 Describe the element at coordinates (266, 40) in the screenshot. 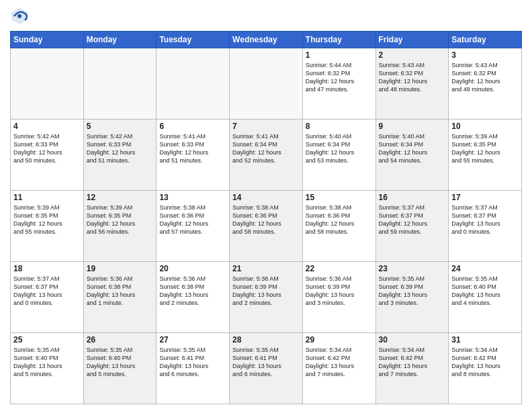

I see `day-header-wednesday: Wednesday` at that location.